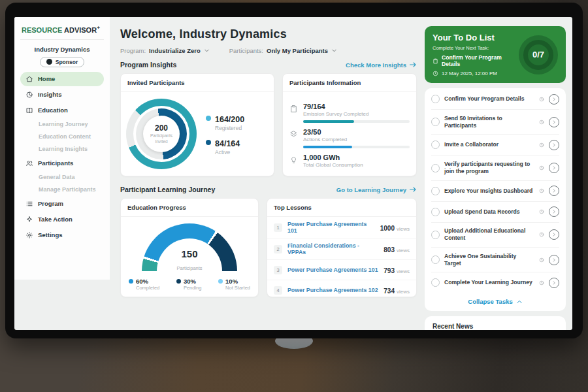  I want to click on sponsor-badge-label: Sponsor, so click(67, 62).